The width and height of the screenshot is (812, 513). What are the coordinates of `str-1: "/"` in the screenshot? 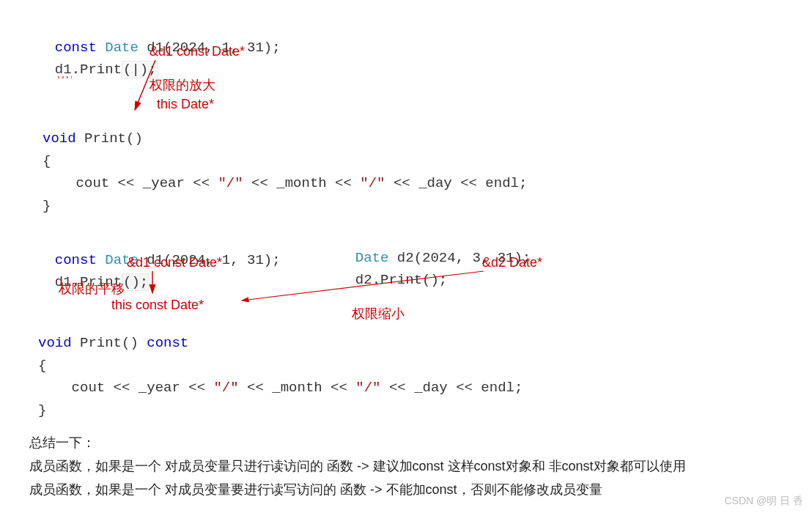 It's located at (230, 183).